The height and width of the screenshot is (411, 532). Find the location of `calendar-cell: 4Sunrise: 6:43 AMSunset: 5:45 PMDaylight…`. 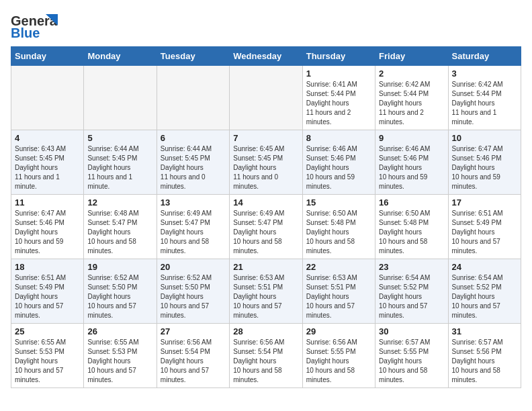

calendar-cell: 4Sunrise: 6:43 AMSunset: 5:45 PMDaylight… is located at coordinates (48, 163).